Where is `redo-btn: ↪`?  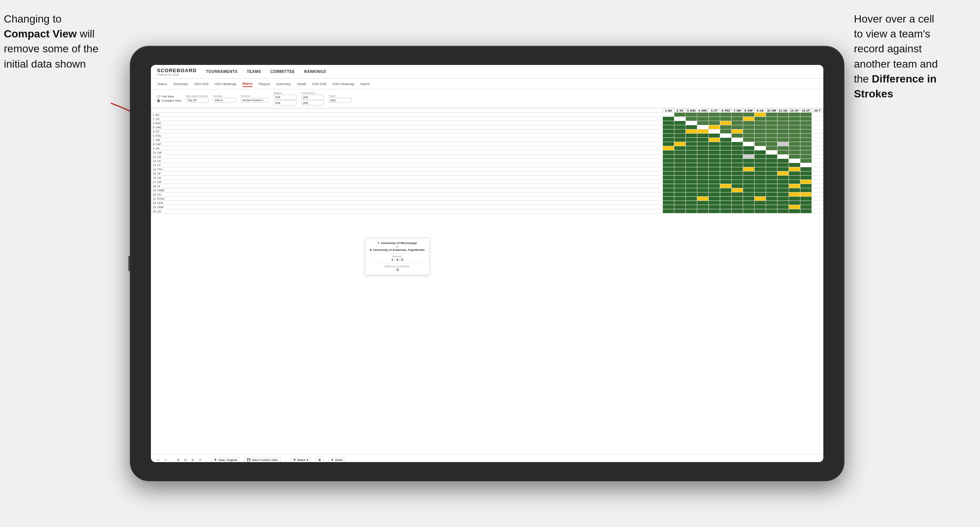 redo-btn: ↪ is located at coordinates (166, 460).